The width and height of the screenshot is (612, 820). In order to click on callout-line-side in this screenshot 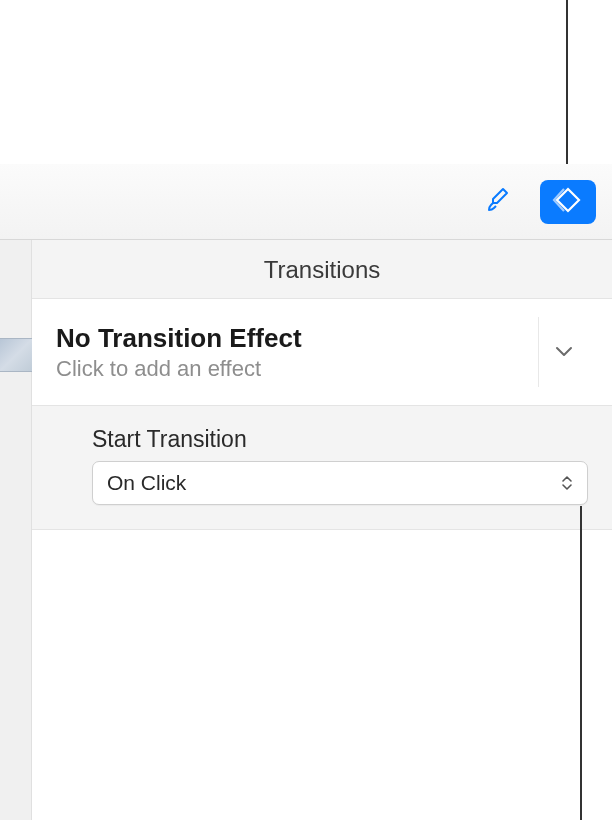, I will do `click(581, 663)`.